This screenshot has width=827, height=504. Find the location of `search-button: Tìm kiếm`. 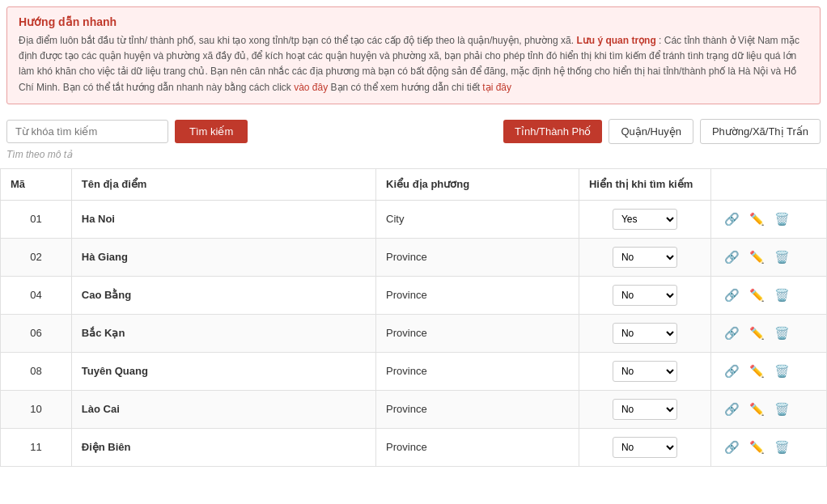

search-button: Tìm kiếm is located at coordinates (211, 131).